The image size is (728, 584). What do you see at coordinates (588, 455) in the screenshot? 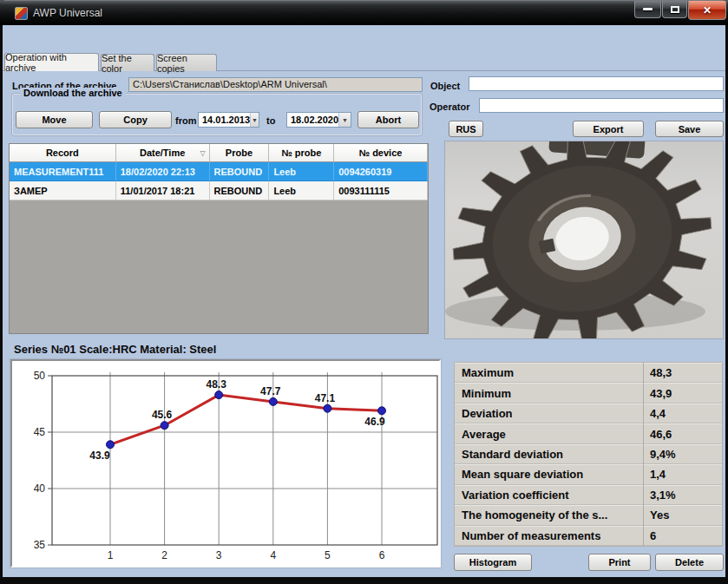
I see `stats-table: Maximum48,3Minimum43,9Deviation4,4Averag…` at bounding box center [588, 455].